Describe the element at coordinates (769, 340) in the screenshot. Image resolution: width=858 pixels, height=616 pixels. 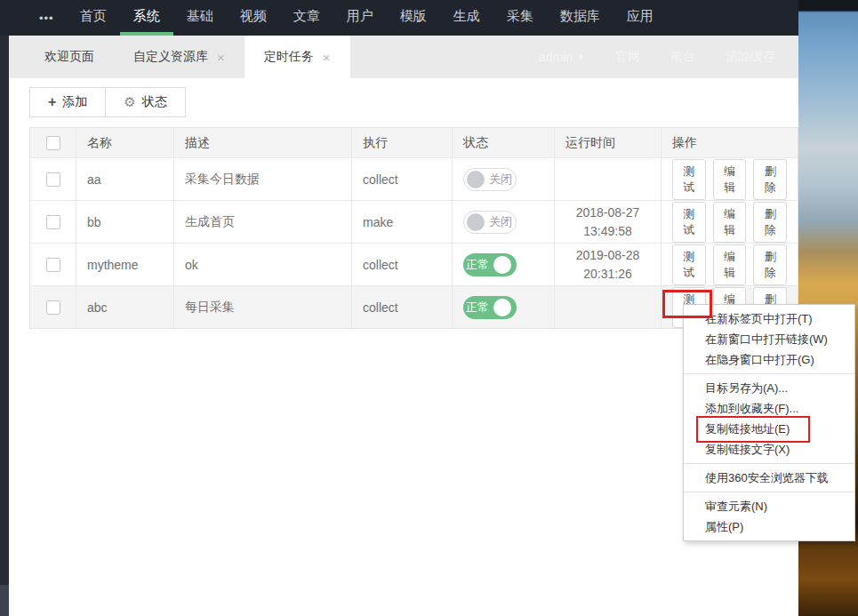
I see `context-menu-item-open-new-window: 在新窗口中打开链接(W)` at that location.